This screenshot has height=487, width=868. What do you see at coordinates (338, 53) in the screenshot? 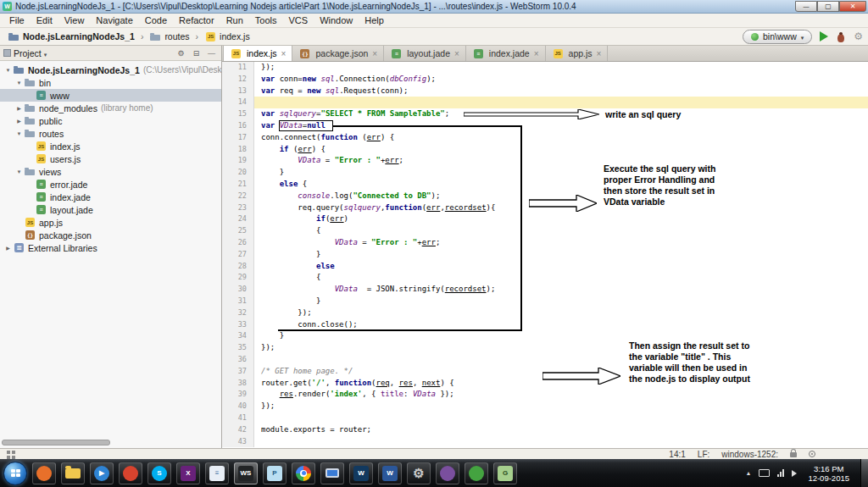
I see `tab-package.json: package.json×` at bounding box center [338, 53].